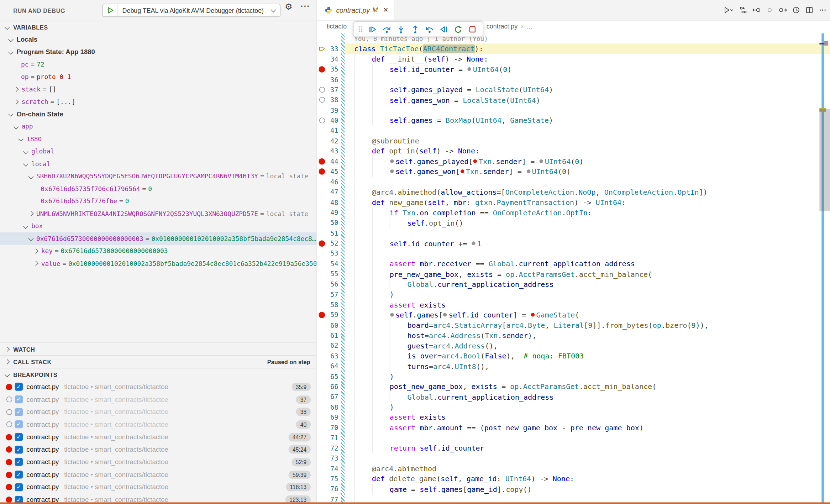 The image size is (830, 504). What do you see at coordinates (587, 120) in the screenshot?
I see `code-line-content: self.games = BoxMap(UInt64, GameState)` at bounding box center [587, 120].